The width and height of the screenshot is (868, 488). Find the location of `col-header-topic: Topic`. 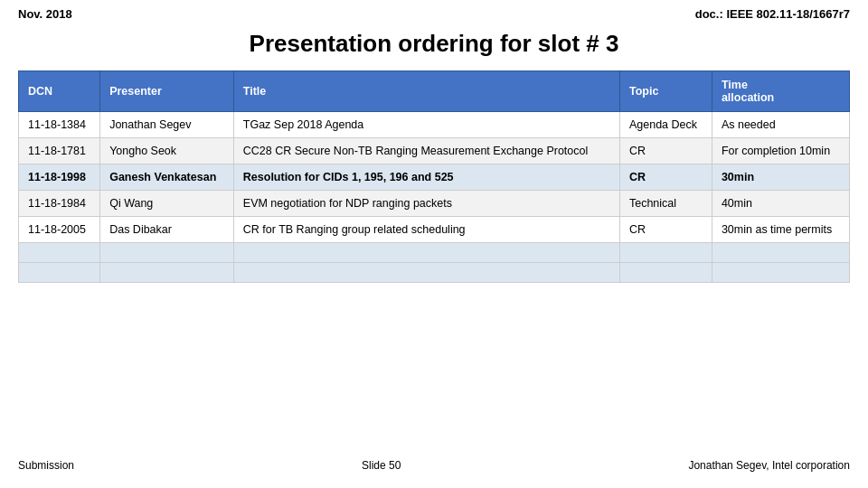

col-header-topic: Topic is located at coordinates (665, 92).